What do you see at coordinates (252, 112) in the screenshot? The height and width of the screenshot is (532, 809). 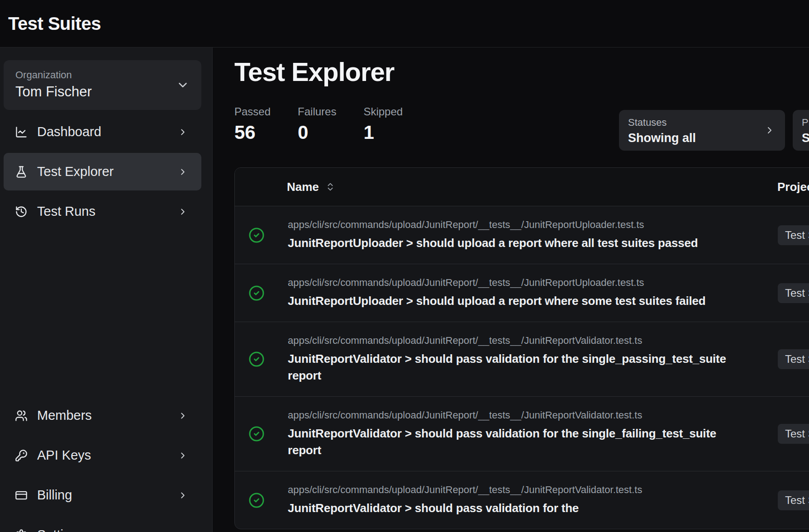 I see `stat-label: Passed` at bounding box center [252, 112].